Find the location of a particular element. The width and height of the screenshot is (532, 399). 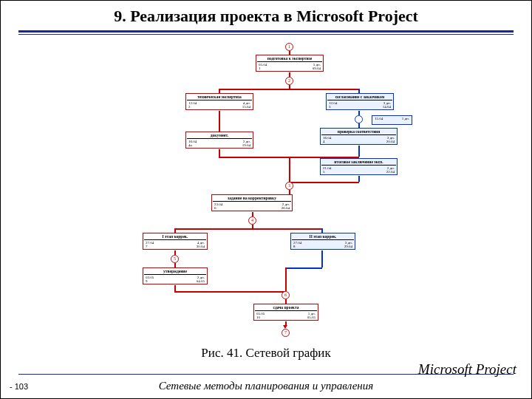

task-fin: 29.04 is located at coordinates (349, 247).